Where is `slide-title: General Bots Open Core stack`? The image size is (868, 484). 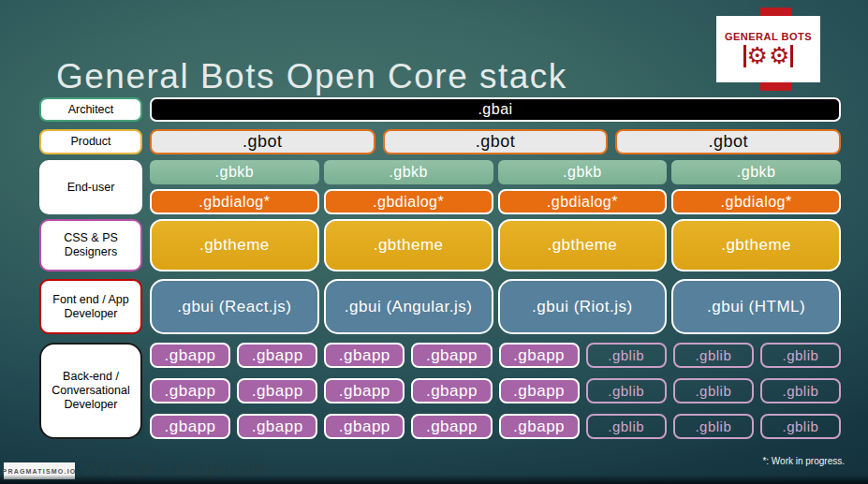
slide-title: General Bots Open Core stack is located at coordinates (312, 77).